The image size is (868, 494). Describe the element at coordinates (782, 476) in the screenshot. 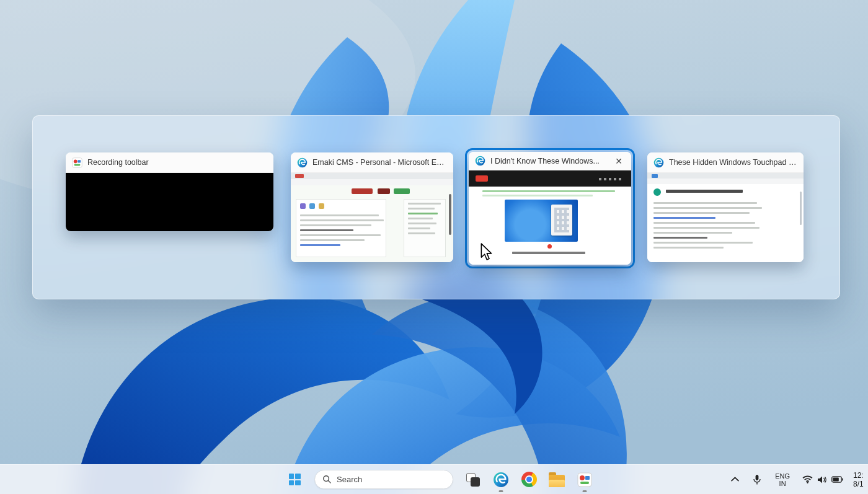

I see `language-line-1: ENG` at that location.